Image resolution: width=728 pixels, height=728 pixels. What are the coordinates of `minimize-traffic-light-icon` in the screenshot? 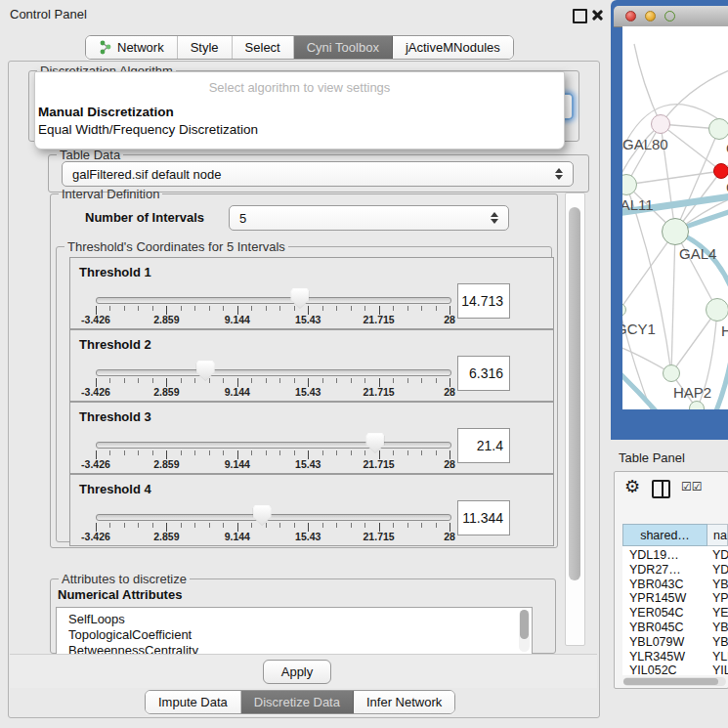 It's located at (651, 16).